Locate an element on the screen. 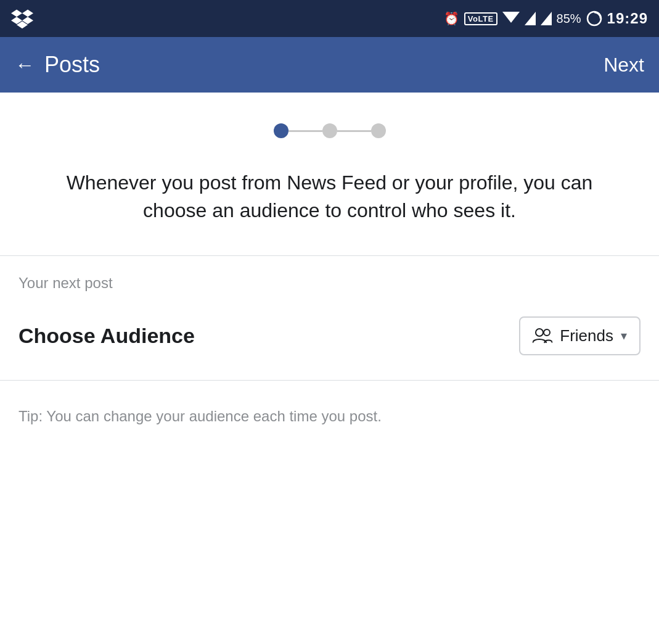 This screenshot has height=644, width=659. nav-bar: ← Posts Next is located at coordinates (329, 65).